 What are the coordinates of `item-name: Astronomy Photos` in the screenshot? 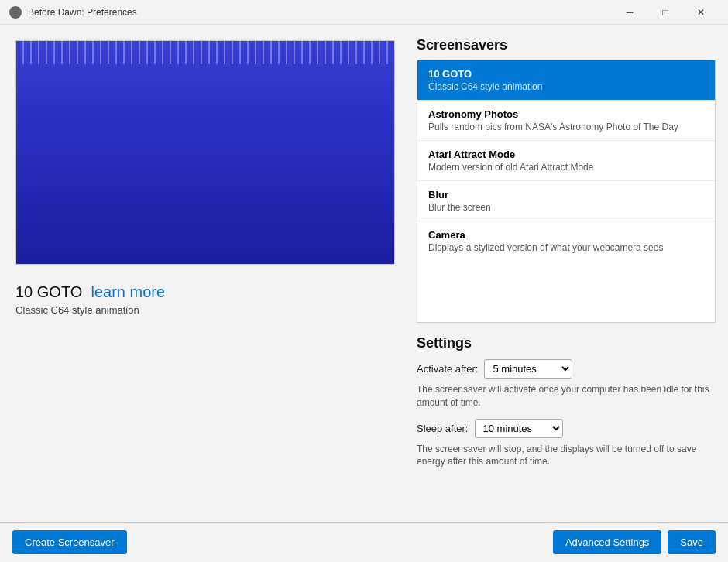 It's located at (566, 115).